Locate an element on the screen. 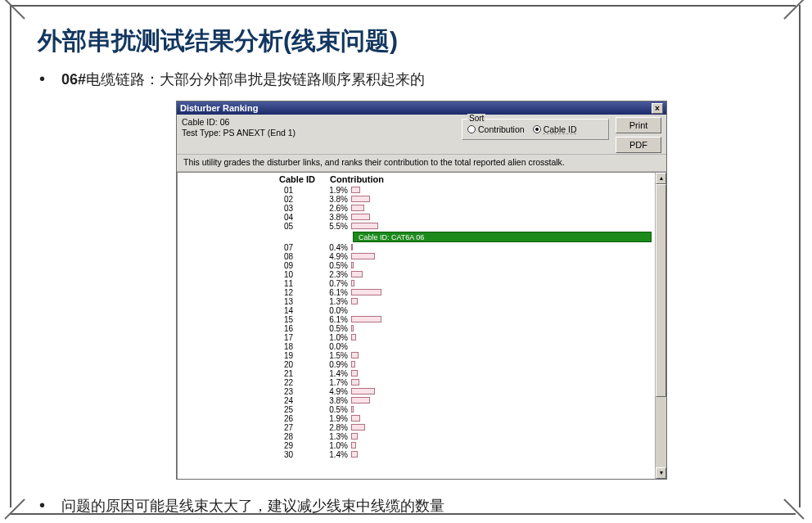  cell-contribution: 2.6% is located at coordinates (336, 208).